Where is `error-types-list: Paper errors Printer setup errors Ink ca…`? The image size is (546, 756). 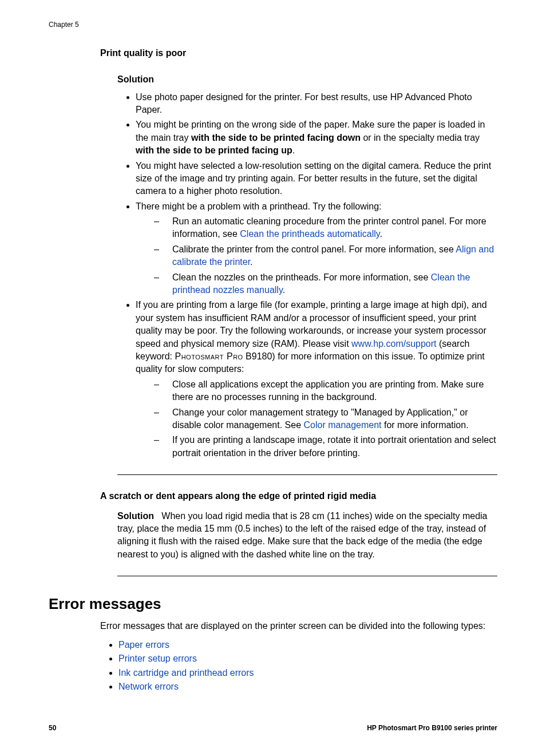 error-types-list: Paper errors Printer setup errors Ink ca… is located at coordinates (299, 666).